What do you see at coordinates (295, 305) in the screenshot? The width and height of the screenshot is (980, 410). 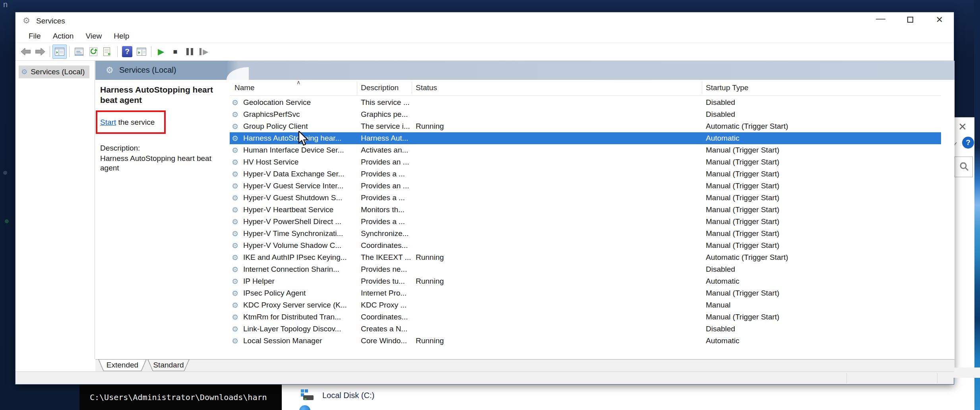 I see `cell-name: KDC Proxy Server service (K...` at bounding box center [295, 305].